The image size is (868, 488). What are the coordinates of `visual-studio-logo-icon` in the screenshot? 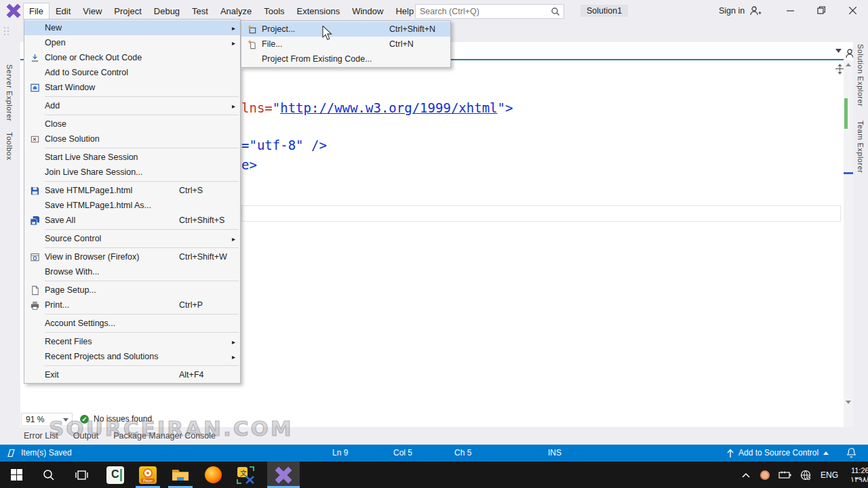 It's located at (14, 11).